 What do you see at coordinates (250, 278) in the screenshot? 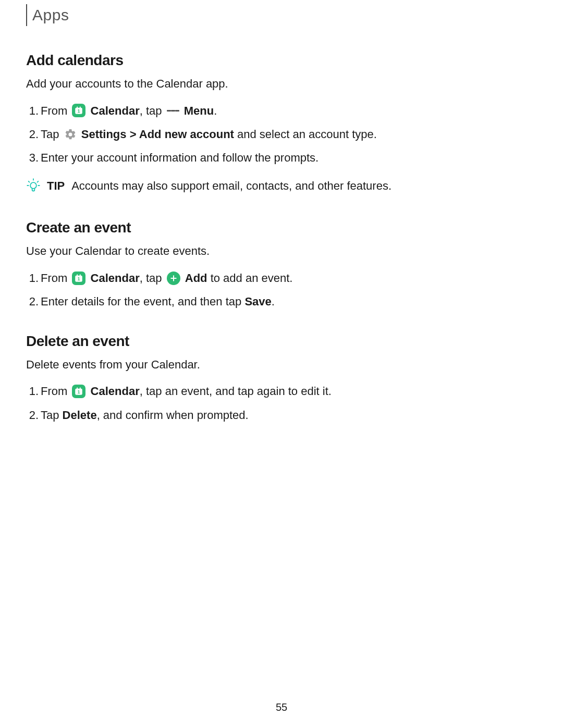
I see `text: to add an event.` at bounding box center [250, 278].